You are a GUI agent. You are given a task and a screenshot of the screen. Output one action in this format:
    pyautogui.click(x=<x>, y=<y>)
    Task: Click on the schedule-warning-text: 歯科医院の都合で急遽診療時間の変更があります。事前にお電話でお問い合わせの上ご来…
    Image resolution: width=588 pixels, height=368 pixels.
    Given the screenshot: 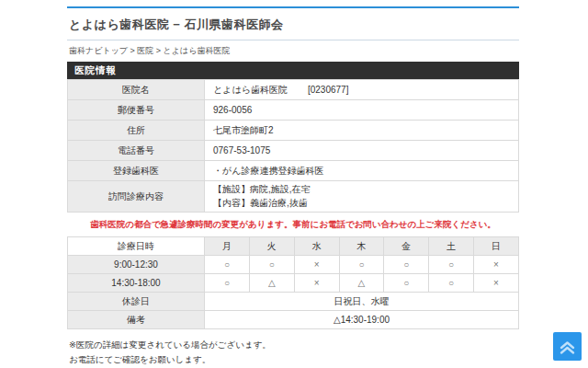 What is the action you would take?
    pyautogui.click(x=293, y=224)
    